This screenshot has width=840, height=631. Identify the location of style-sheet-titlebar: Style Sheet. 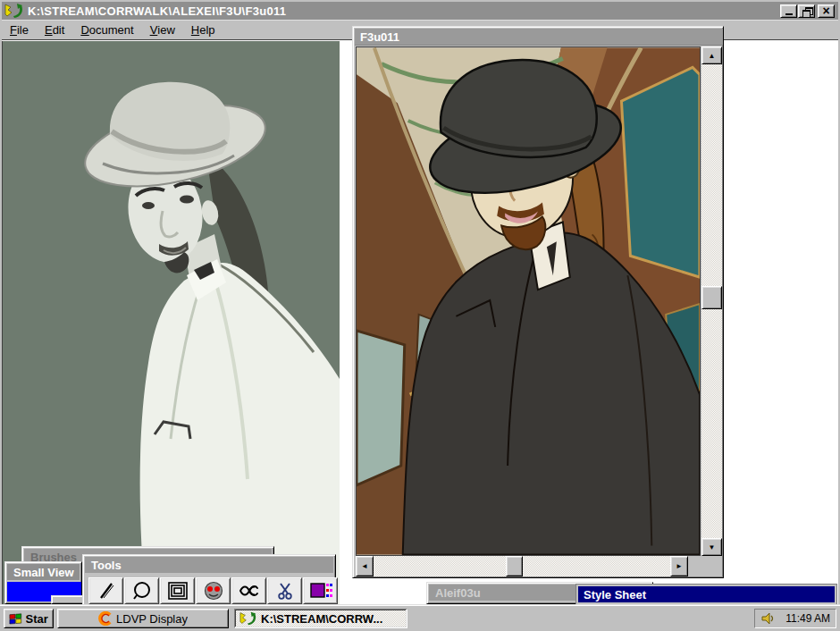
(706, 594).